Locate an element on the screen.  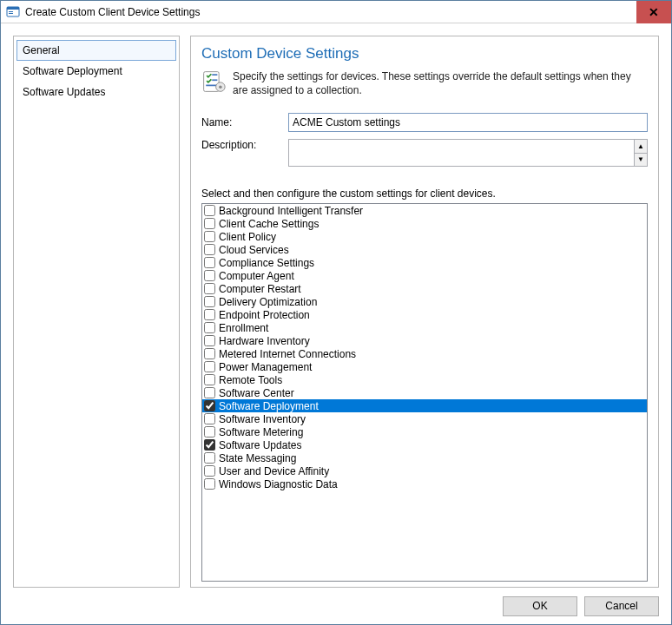
description-spinner: ▲ ▼ is located at coordinates (641, 153).